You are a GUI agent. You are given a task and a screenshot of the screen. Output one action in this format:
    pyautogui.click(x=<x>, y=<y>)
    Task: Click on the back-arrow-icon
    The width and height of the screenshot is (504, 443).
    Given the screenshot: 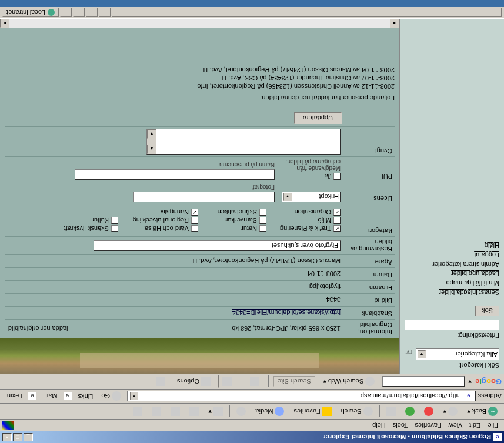 What is the action you would take?
    pyautogui.click(x=493, y=412)
    